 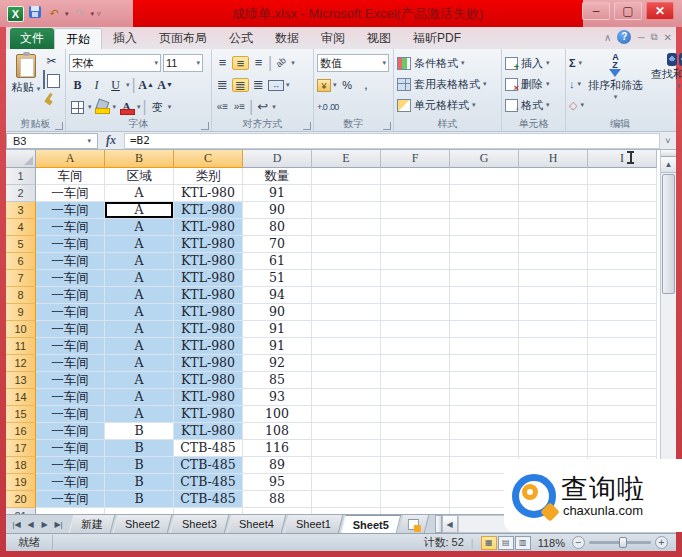 I want to click on vscroll-thumb, so click(x=668, y=234).